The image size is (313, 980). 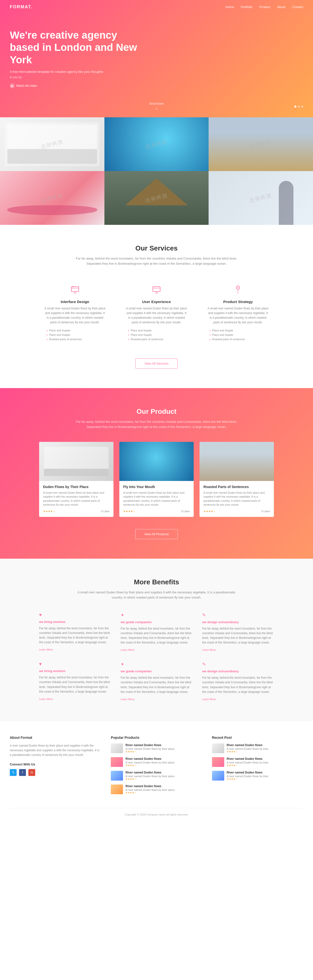 I want to click on nav-product: Product, so click(x=265, y=7).